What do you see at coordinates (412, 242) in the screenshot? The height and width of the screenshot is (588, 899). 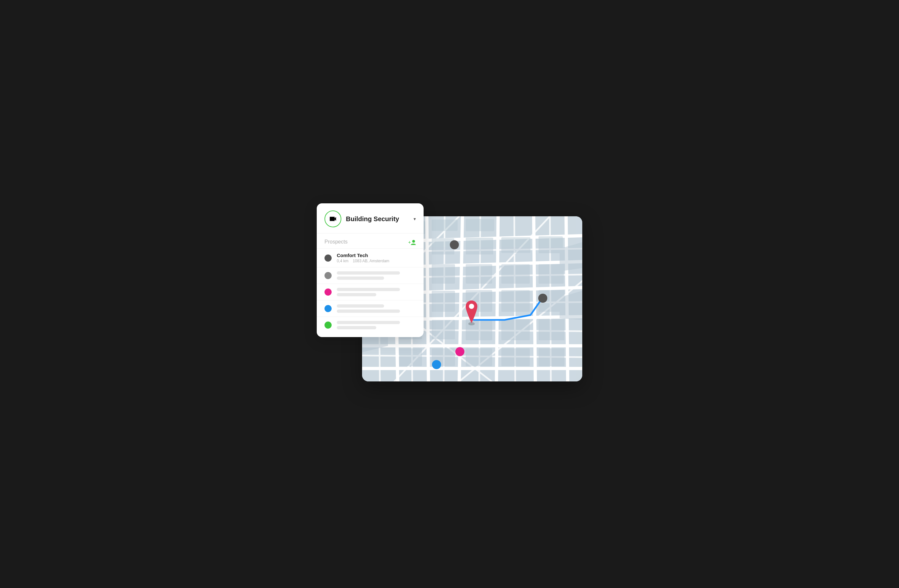 I see `add-person-icon: +` at bounding box center [412, 242].